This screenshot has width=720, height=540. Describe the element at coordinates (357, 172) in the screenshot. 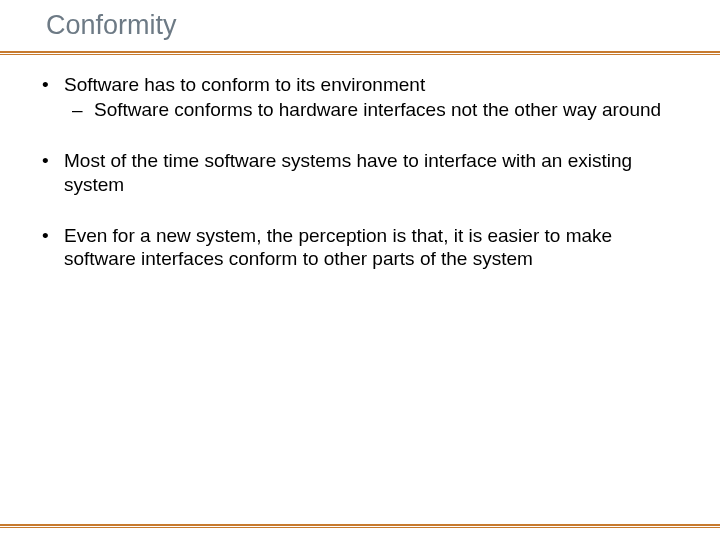

I see `bullet-item: Most of the time software systems have t…` at that location.